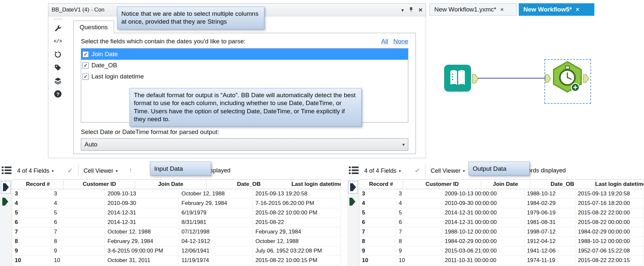  What do you see at coordinates (177, 232) in the screenshot?
I see `table-row: 7 7 October 12, 1988 07/12/1998 February…` at bounding box center [177, 232].